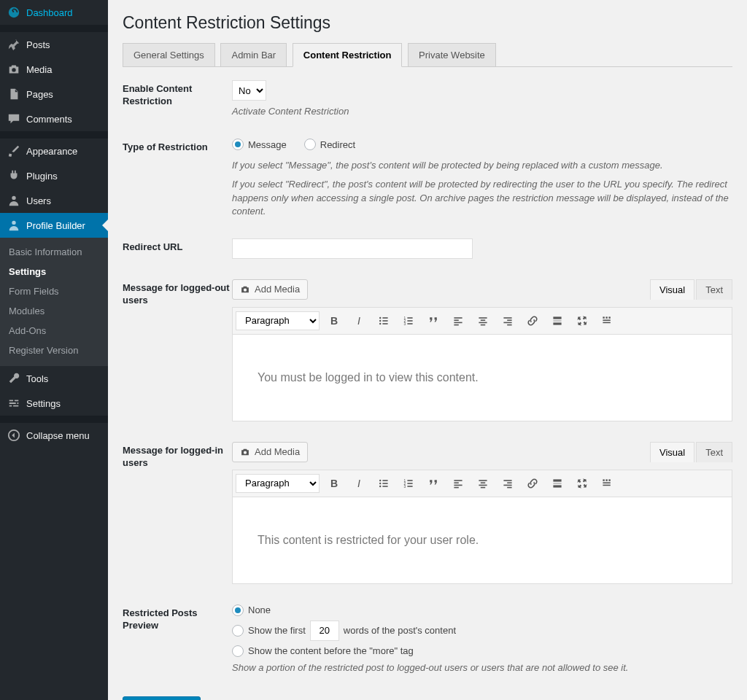  What do you see at coordinates (54, 225) in the screenshot?
I see `sidebar-item-profile-builder: Profile Builder` at bounding box center [54, 225].